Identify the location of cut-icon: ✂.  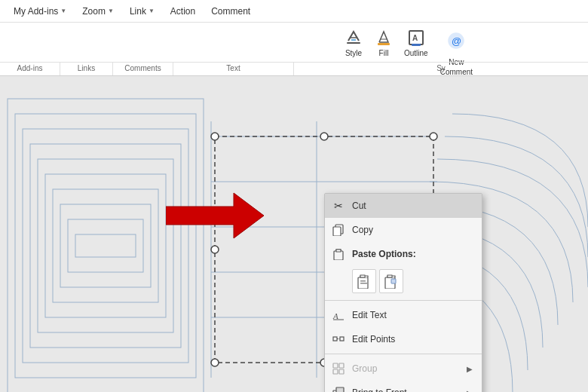
(338, 206).